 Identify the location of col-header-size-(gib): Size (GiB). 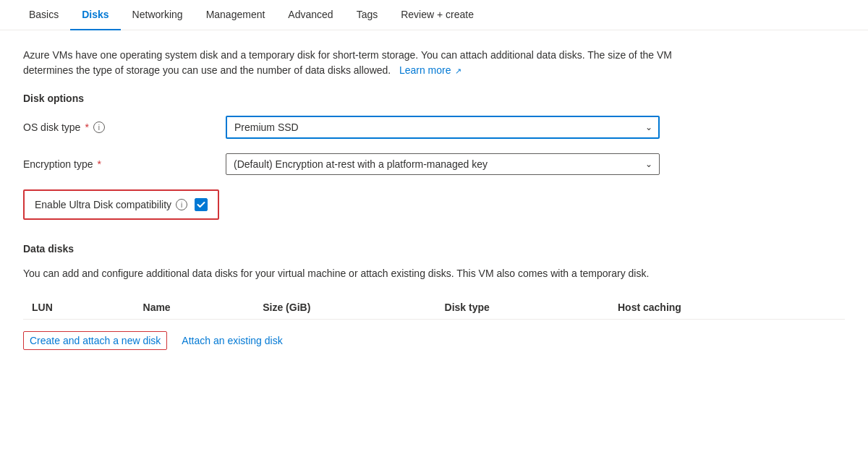
(350, 308).